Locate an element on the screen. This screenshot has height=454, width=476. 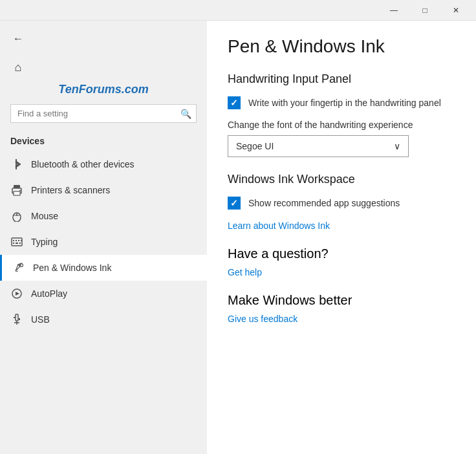
watermark: TenForums.com is located at coordinates (103, 89).